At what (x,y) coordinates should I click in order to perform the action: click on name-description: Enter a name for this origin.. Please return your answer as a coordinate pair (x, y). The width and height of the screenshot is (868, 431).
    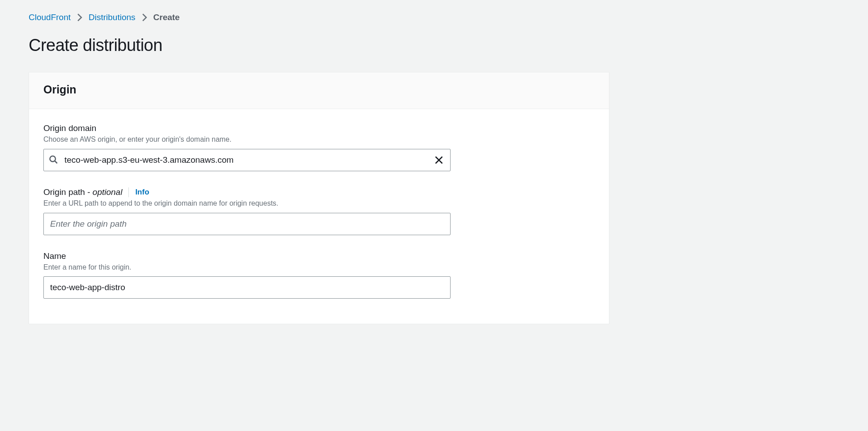
    Looking at the image, I should click on (319, 267).